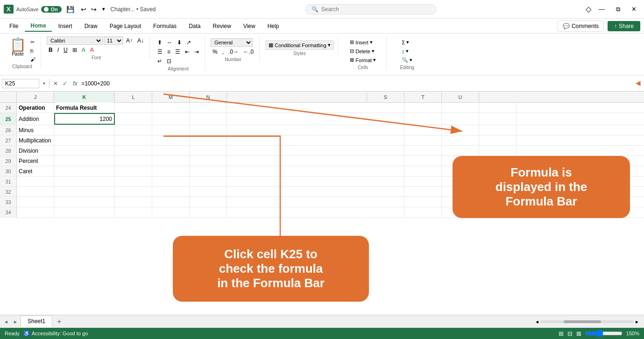 This screenshot has width=644, height=339. What do you see at coordinates (18, 48) in the screenshot?
I see `paste-button: 📋 Paste` at bounding box center [18, 48].